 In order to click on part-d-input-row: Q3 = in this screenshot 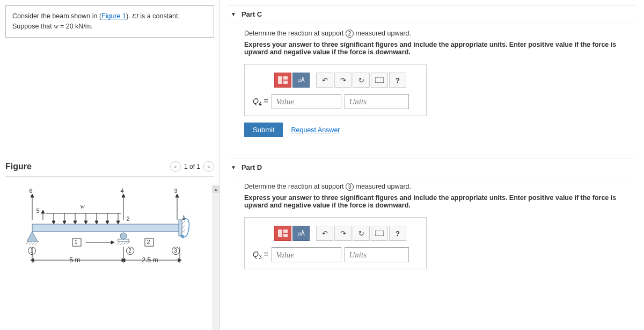, I will do `click(335, 255)`.